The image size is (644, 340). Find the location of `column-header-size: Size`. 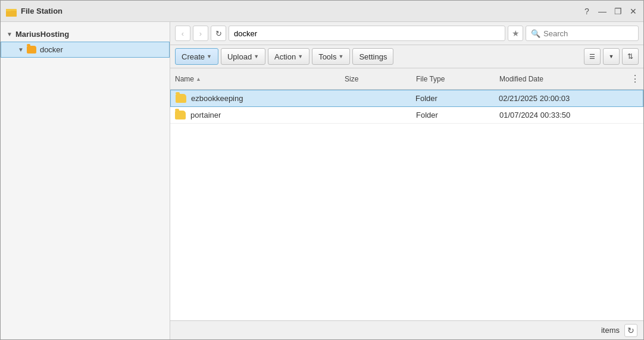

column-header-size: Size is located at coordinates (376, 78).